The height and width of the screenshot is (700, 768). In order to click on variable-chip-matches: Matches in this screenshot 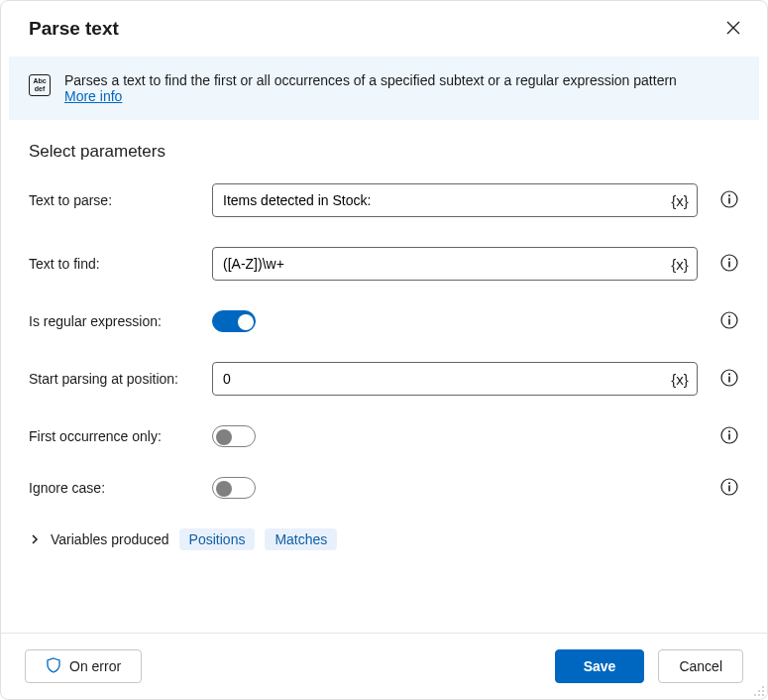, I will do `click(301, 539)`.